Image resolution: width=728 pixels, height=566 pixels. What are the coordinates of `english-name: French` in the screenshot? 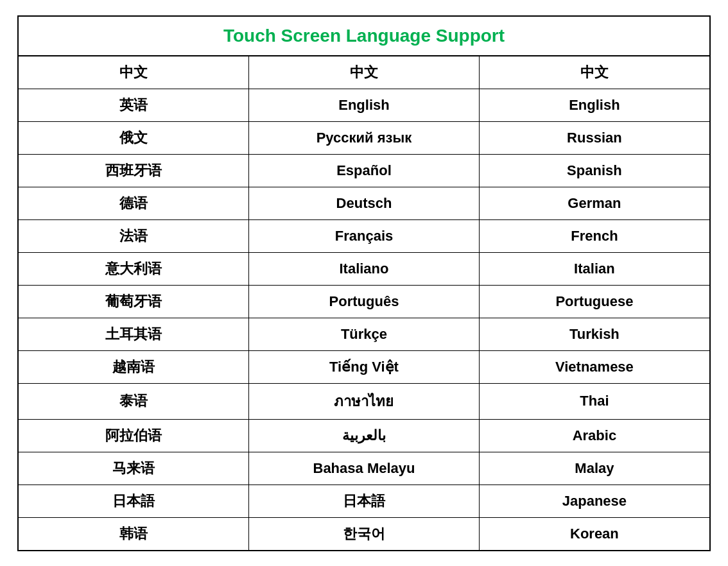 It's located at (594, 236).